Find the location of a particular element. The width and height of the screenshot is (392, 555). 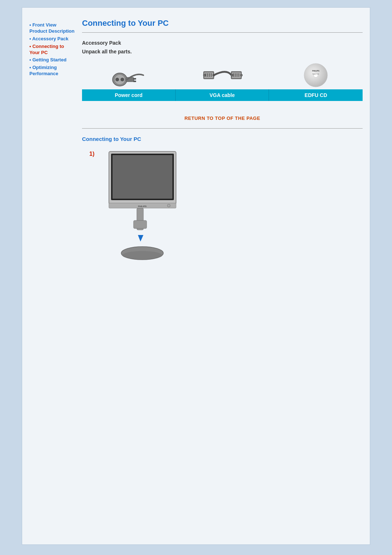

return-to-top-link: RETURN TO TOP OF THE PAGE is located at coordinates (222, 118).